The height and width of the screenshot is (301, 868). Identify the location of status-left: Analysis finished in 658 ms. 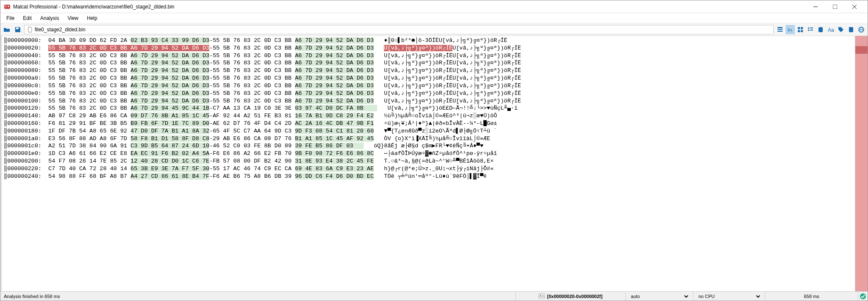
(258, 296).